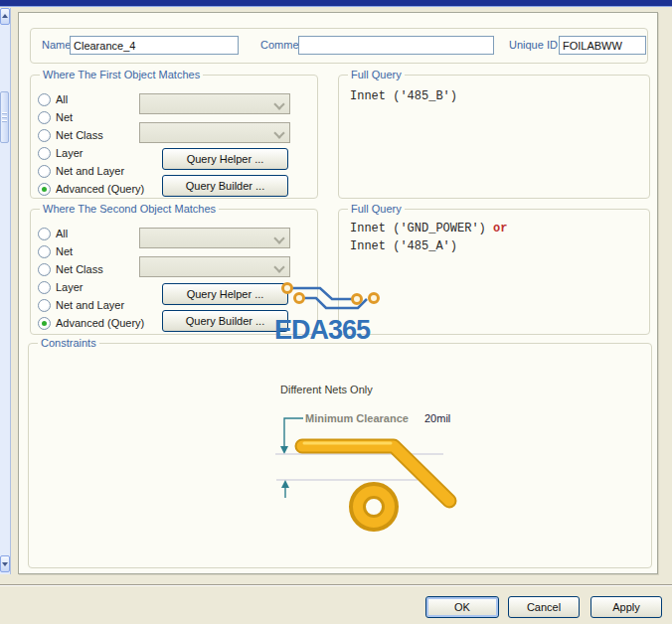 The height and width of the screenshot is (624, 672). Describe the element at coordinates (544, 607) in the screenshot. I see `cancel-button: Cancel` at that location.